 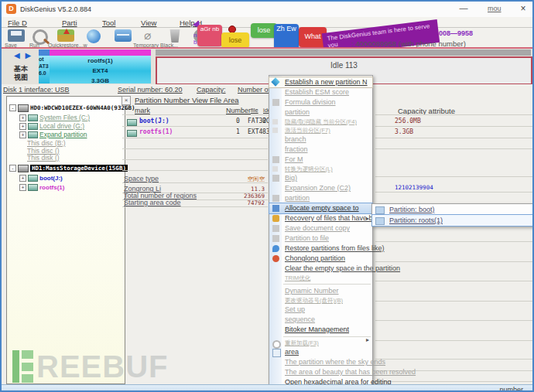 I want to click on menu-save-copy: Save document copy, so click(x=320, y=229).